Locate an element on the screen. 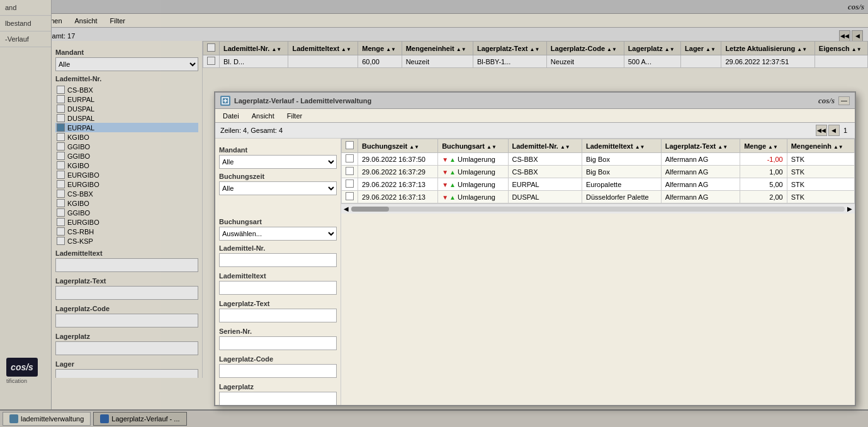  cell-lademitteltext: Europalette is located at coordinates (622, 185).